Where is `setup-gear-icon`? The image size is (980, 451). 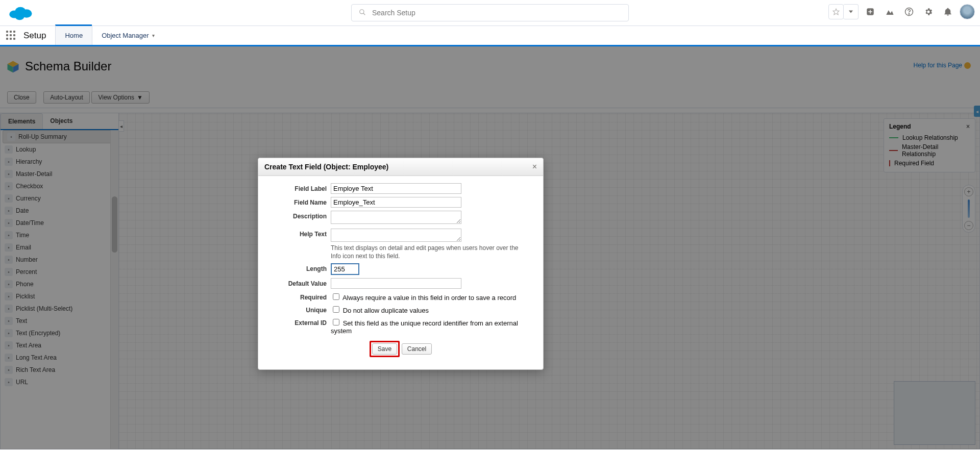 setup-gear-icon is located at coordinates (928, 12).